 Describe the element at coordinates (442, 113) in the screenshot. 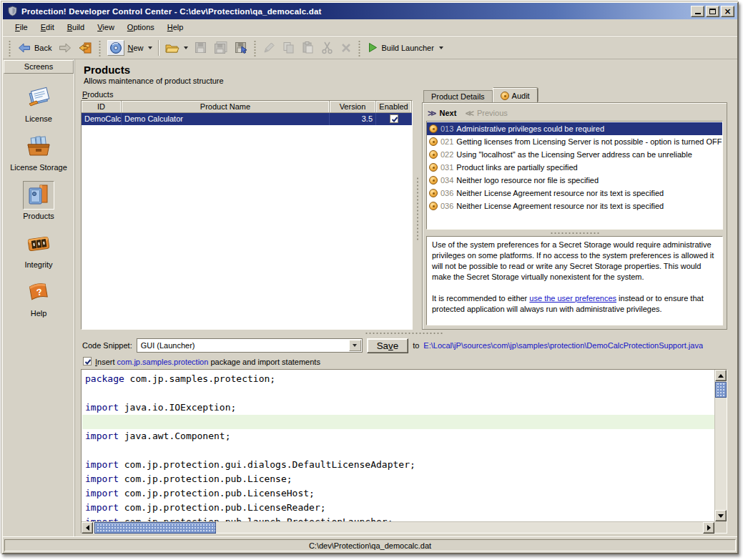

I see `audit-next-button: ≫ Next` at that location.